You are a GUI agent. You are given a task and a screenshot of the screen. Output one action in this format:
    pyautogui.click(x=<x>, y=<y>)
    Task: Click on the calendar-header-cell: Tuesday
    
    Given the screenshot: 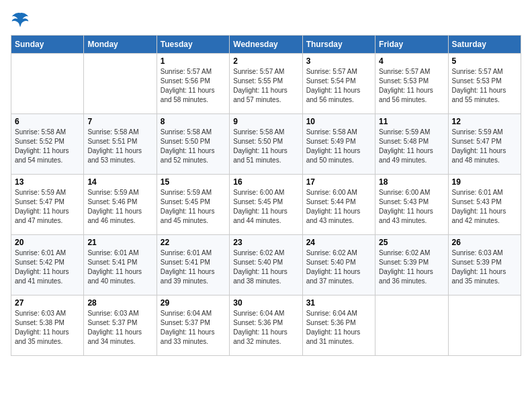 What is the action you would take?
    pyautogui.click(x=193, y=44)
    